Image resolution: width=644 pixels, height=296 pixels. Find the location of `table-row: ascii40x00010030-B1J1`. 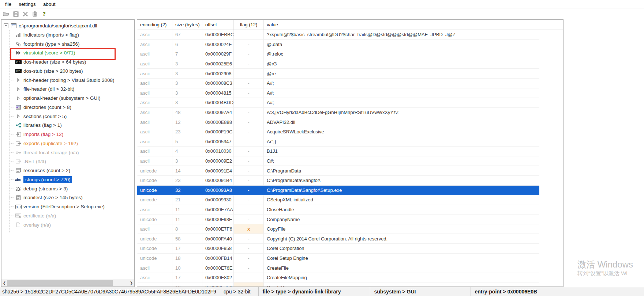

table-row: ascii40x00010030-B1J1 is located at coordinates (350, 151).